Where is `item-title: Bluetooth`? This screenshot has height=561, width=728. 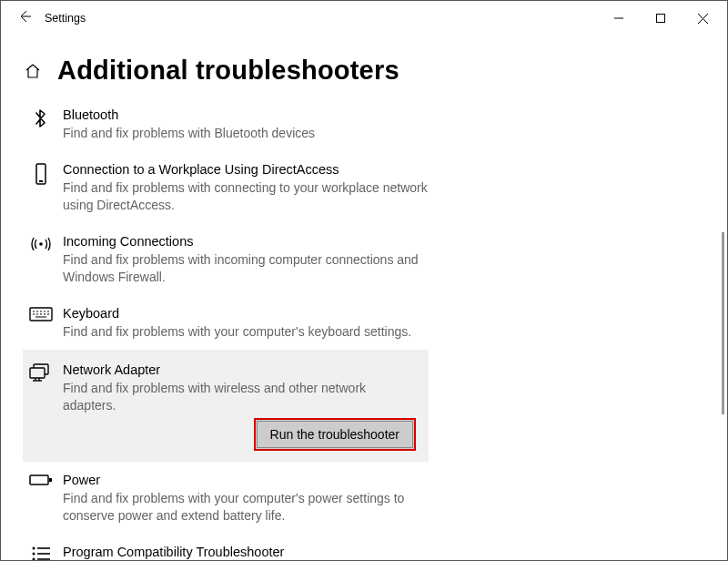
item-title: Bluetooth is located at coordinates (189, 115).